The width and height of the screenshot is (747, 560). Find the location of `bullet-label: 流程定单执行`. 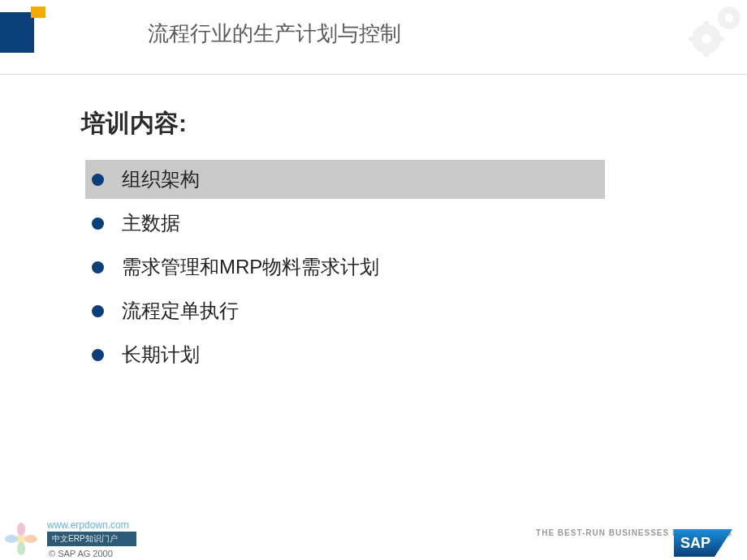

bullet-label: 流程定单执行 is located at coordinates (180, 311).